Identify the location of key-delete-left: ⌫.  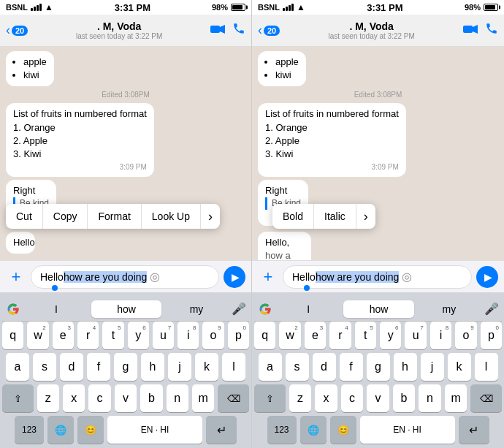
(234, 398).